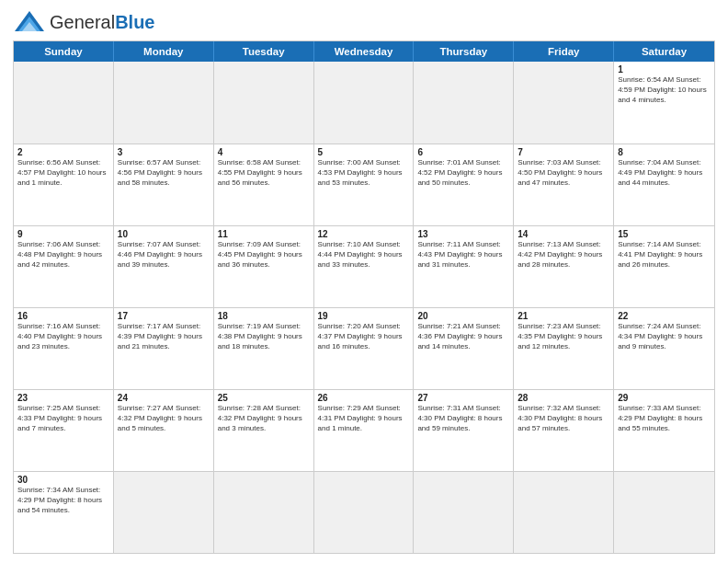 The height and width of the screenshot is (563, 728). Describe the element at coordinates (463, 153) in the screenshot. I see `day-number: 6` at that location.